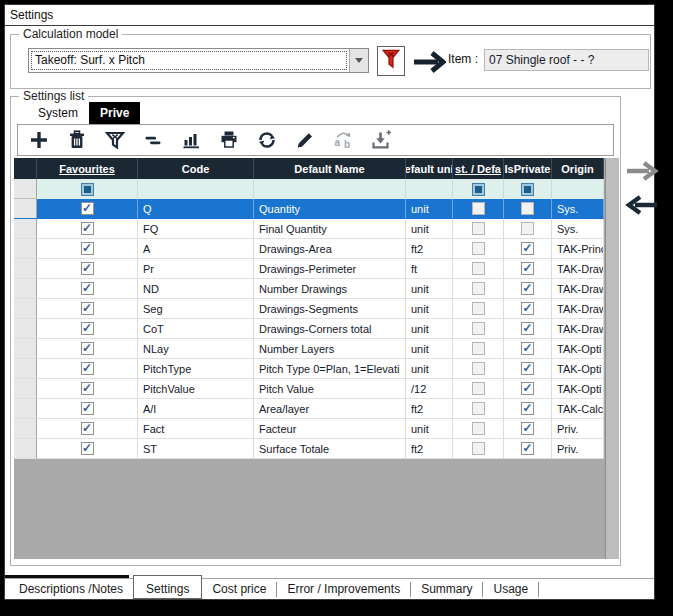 The image size is (673, 616). Describe the element at coordinates (196, 409) in the screenshot. I see `cell-code: A/l` at that location.